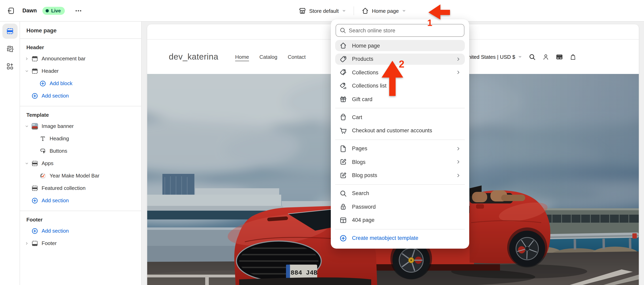  What do you see at coordinates (494, 57) in the screenshot?
I see `localization-selector: United States | USD $` at bounding box center [494, 57].